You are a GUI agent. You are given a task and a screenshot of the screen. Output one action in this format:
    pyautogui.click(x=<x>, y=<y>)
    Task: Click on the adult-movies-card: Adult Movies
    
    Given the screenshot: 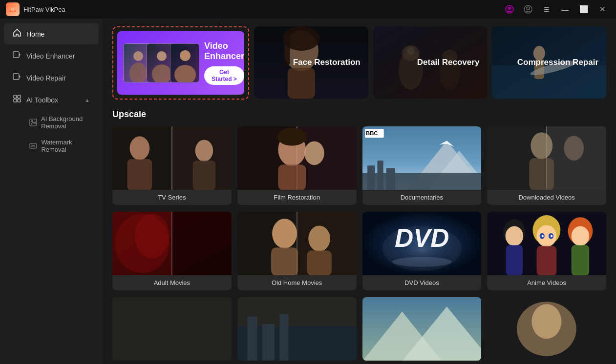 What is the action you would take?
    pyautogui.click(x=172, y=251)
    